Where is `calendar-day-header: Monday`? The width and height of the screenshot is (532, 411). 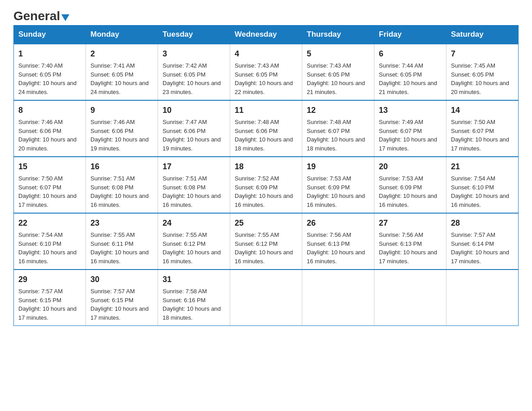
calendar-day-header: Monday is located at coordinates (122, 35).